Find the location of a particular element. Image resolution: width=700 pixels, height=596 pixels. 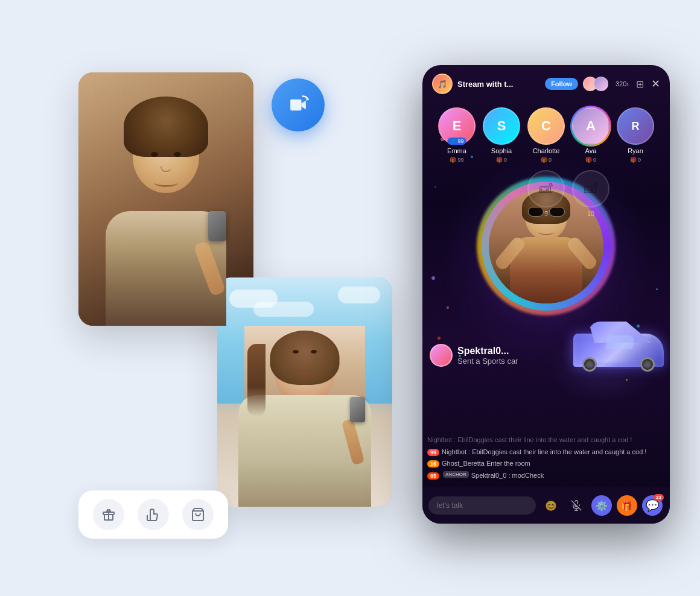

like-button is located at coordinates (153, 515).